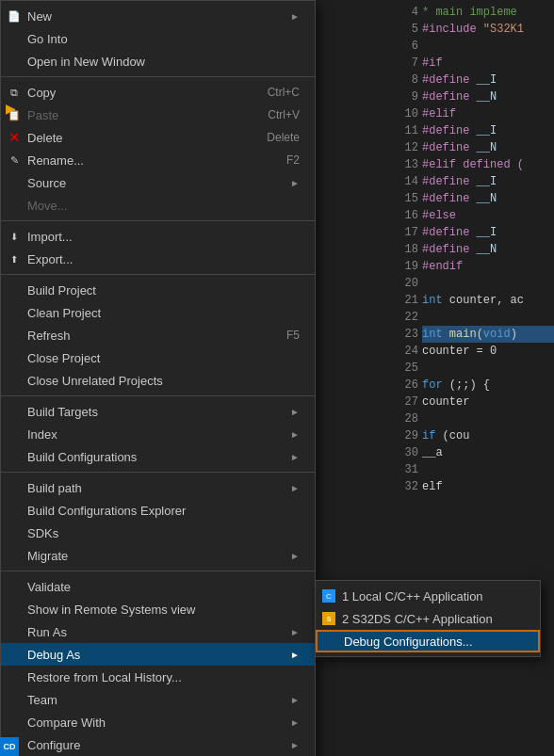 Image resolution: width=554 pixels, height=756 pixels. What do you see at coordinates (164, 533) in the screenshot?
I see `menu-label-sdks: SDKs` at bounding box center [164, 533].